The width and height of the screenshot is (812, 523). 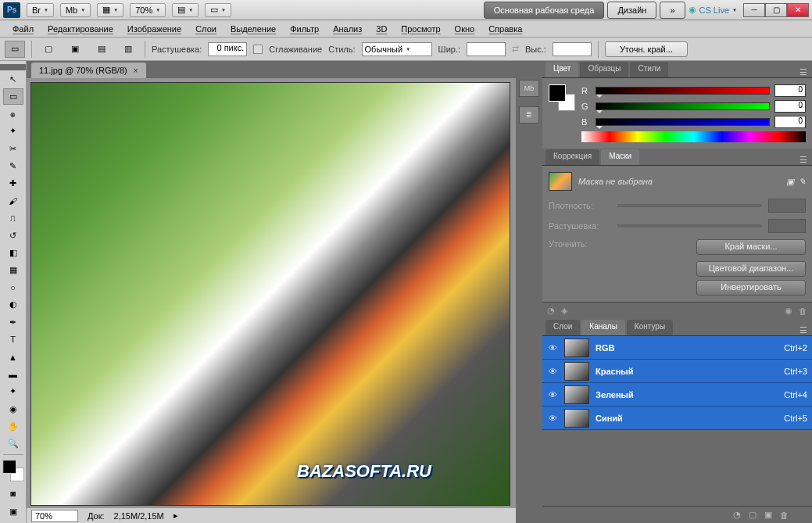 I want to click on load-channel-icon: ◔, so click(x=737, y=514).